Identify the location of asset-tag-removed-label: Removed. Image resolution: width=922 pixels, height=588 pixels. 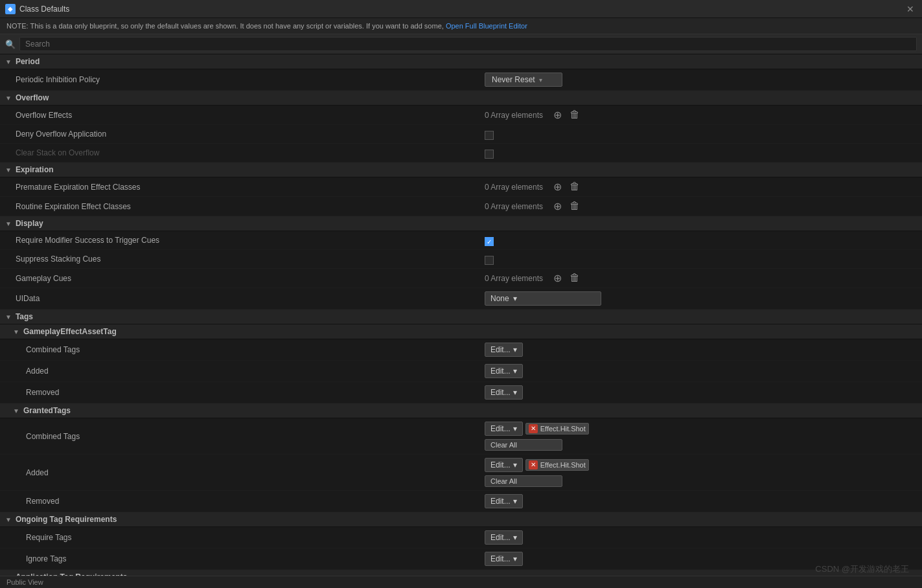
(240, 392).